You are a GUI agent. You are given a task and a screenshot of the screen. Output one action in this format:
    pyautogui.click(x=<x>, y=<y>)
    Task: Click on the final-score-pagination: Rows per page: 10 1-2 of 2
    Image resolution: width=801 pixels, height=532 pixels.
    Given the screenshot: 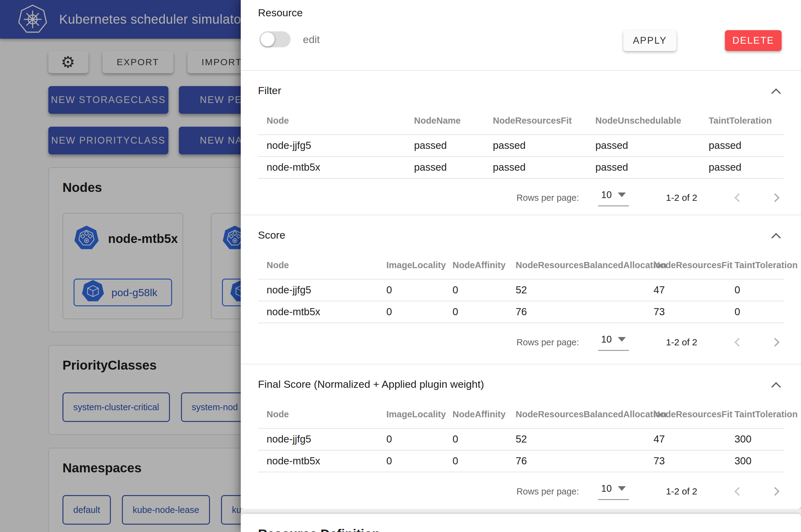 What is the action you would take?
    pyautogui.click(x=521, y=491)
    